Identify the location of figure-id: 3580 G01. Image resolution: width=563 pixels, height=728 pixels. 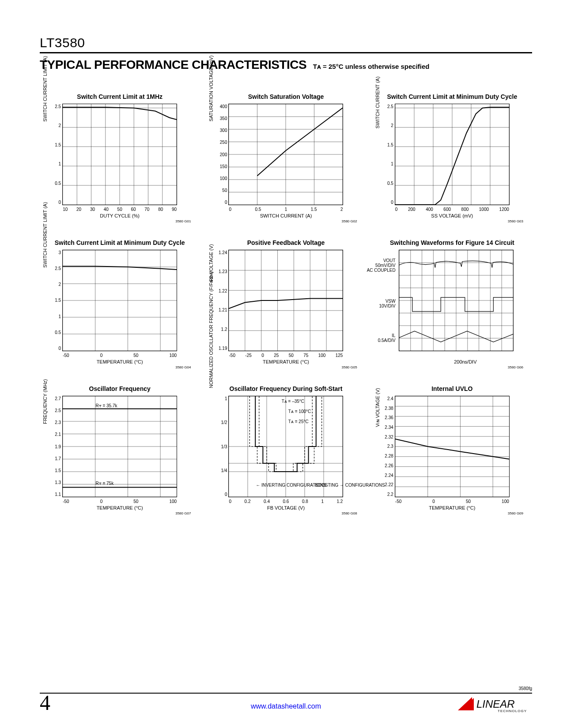
(120, 221).